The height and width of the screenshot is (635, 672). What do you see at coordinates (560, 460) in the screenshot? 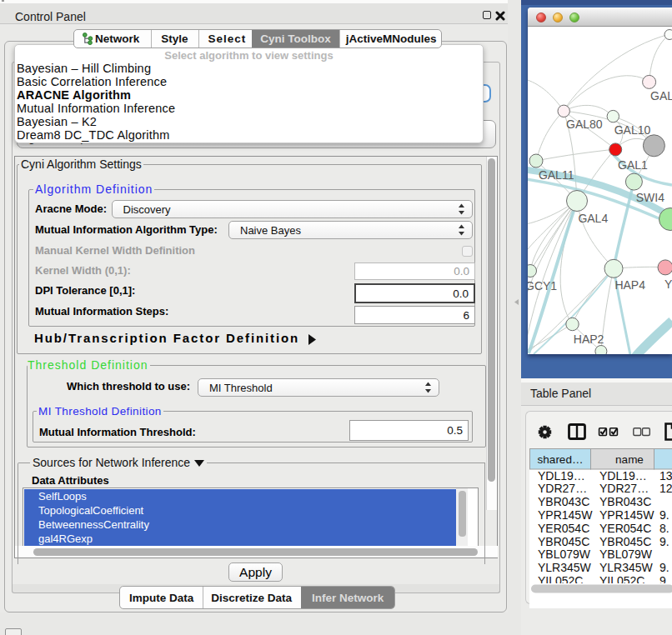
I see `svg-text: shared…` at bounding box center [560, 460].